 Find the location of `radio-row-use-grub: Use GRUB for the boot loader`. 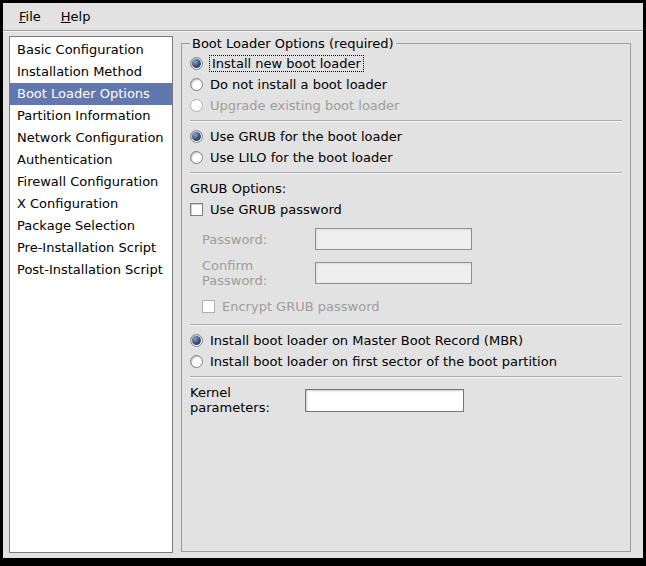

radio-row-use-grub: Use GRUB for the boot loader is located at coordinates (406, 136).